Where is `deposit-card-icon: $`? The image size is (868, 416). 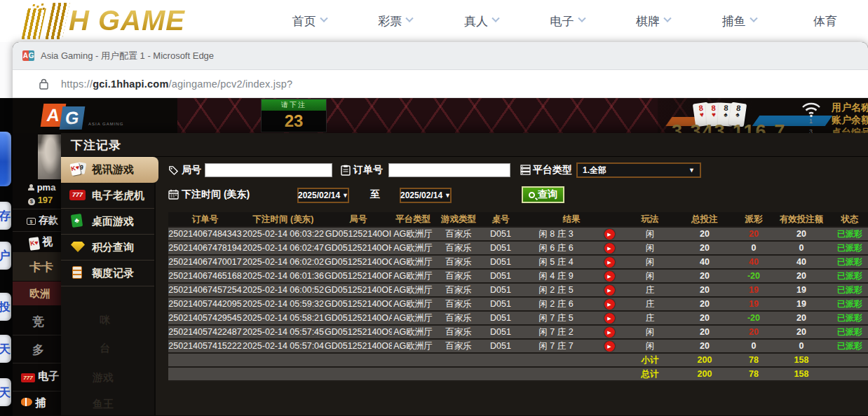 deposit-card-icon: $ is located at coordinates (31, 221).